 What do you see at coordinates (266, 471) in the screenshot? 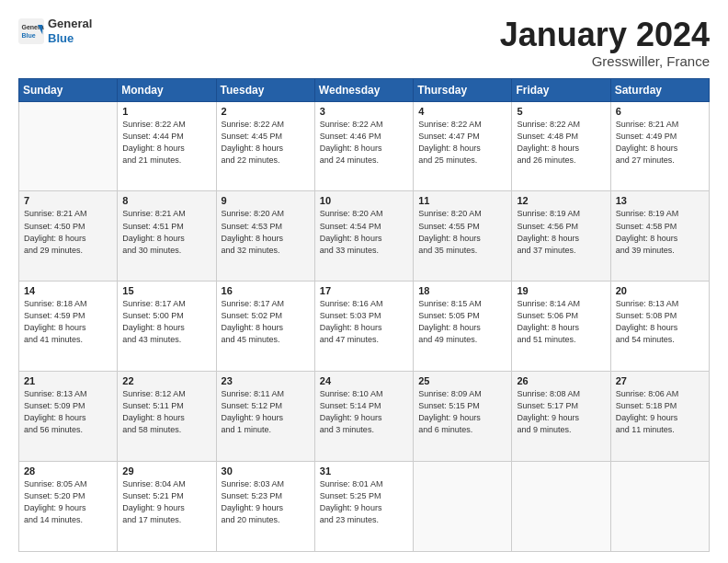
I see `day-number: 30` at bounding box center [266, 471].